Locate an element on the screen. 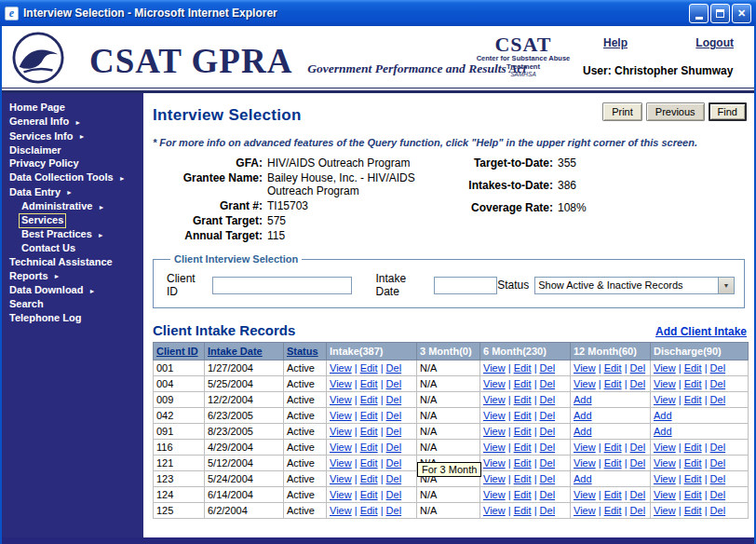  sidebar-item-technical-assistance: Technical Assistance is located at coordinates (73, 263).